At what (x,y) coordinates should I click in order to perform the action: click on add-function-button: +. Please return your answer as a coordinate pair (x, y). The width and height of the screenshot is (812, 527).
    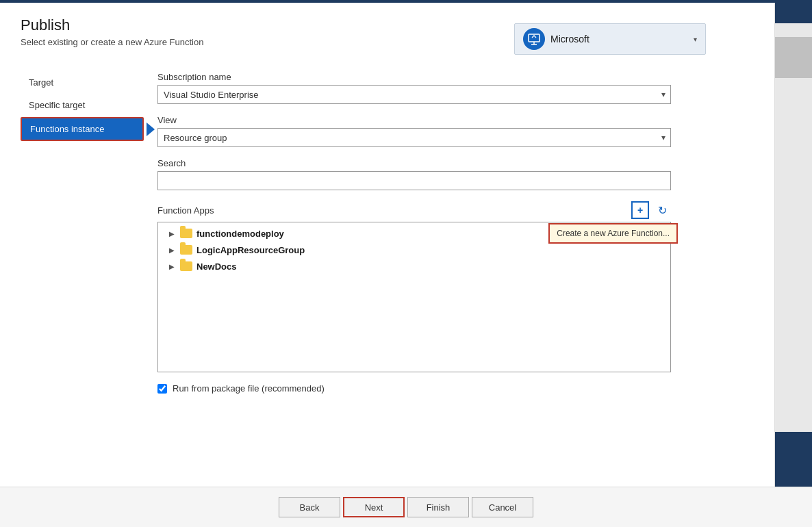
    Looking at the image, I should click on (640, 210).